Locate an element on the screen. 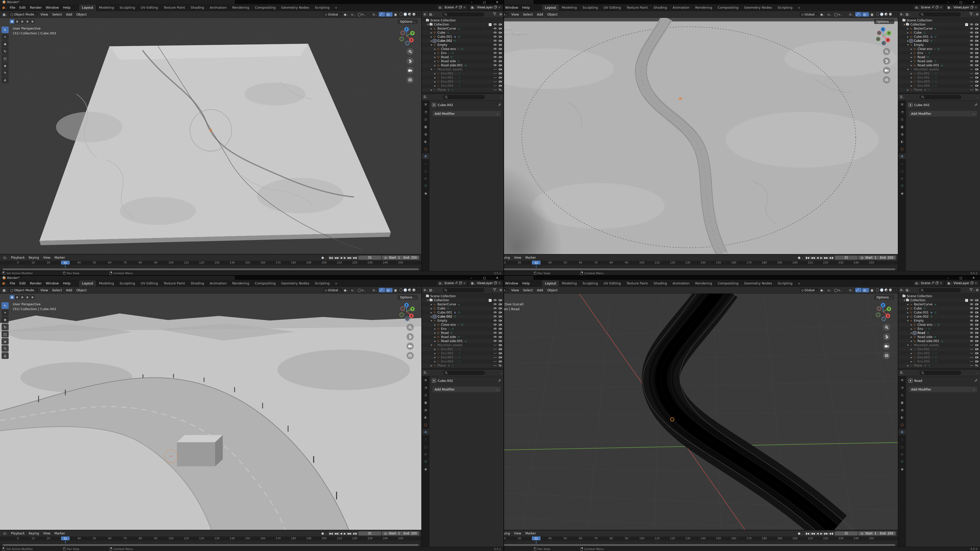 The width and height of the screenshot is (980, 551). scene-name: Scene is located at coordinates (449, 8).